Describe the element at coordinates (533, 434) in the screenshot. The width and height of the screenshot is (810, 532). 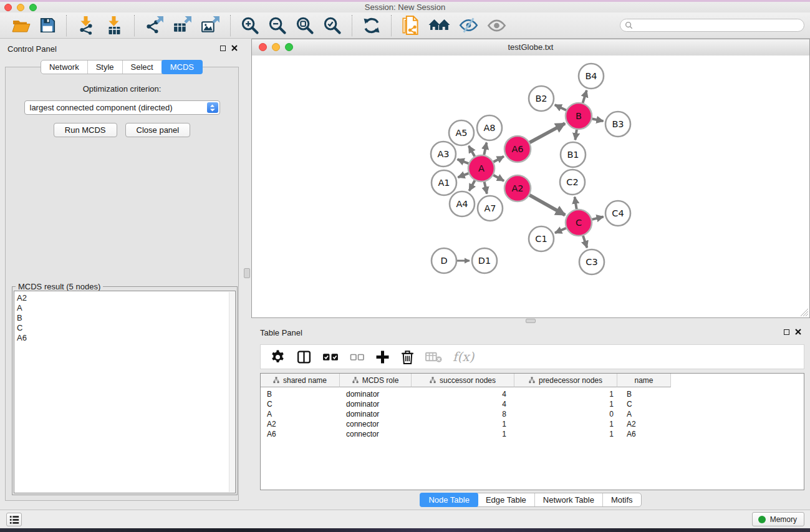
I see `table-row: A6 connector 1 1 A6` at that location.